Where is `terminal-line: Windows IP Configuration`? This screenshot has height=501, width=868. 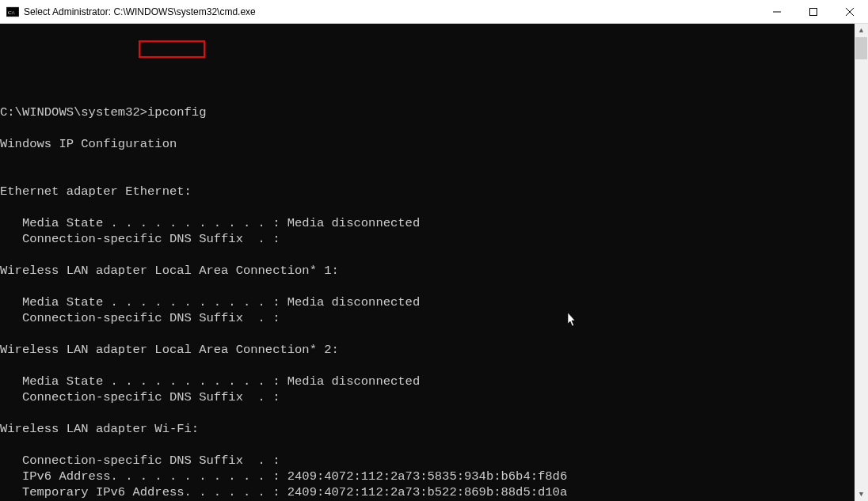
terminal-line: Windows IP Configuration is located at coordinates (428, 144).